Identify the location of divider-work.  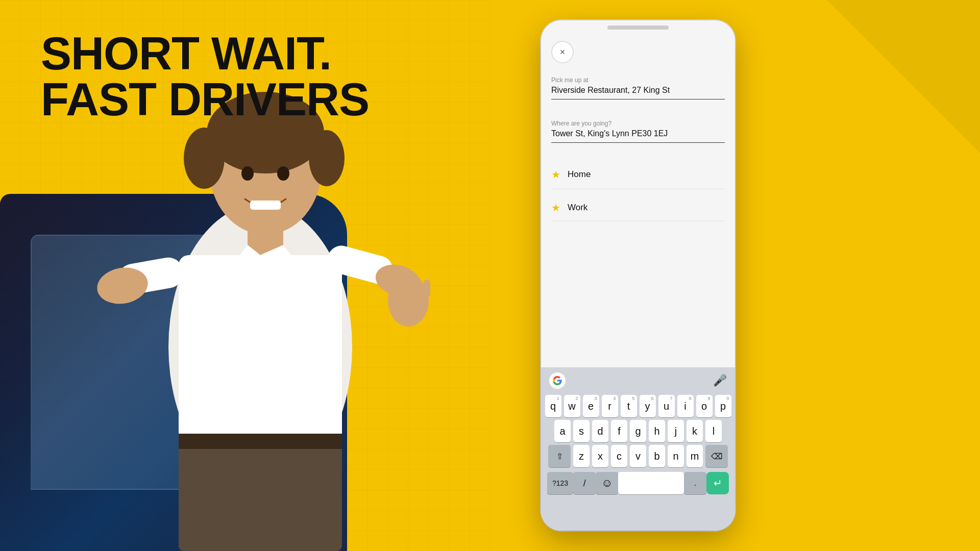
(638, 221).